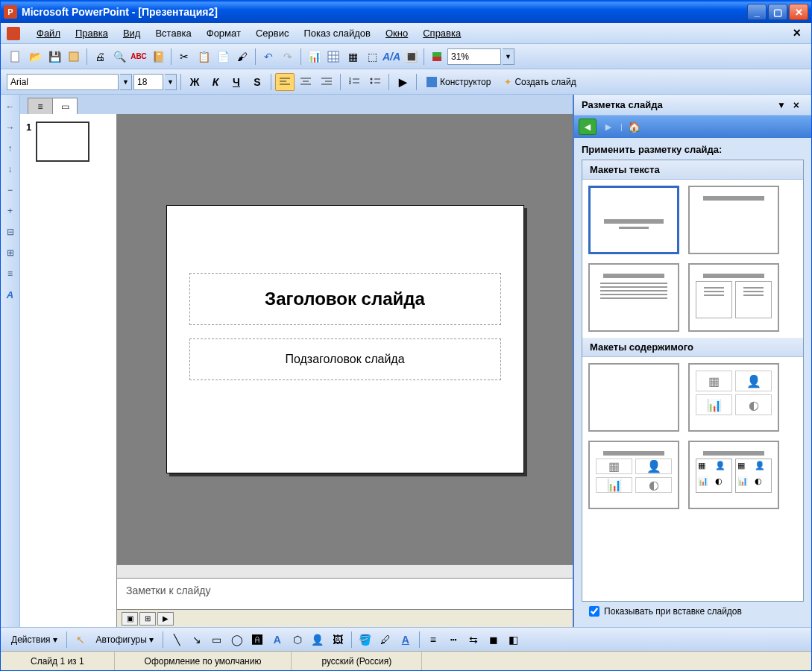  I want to click on menu-insert: Вставка, so click(173, 33).